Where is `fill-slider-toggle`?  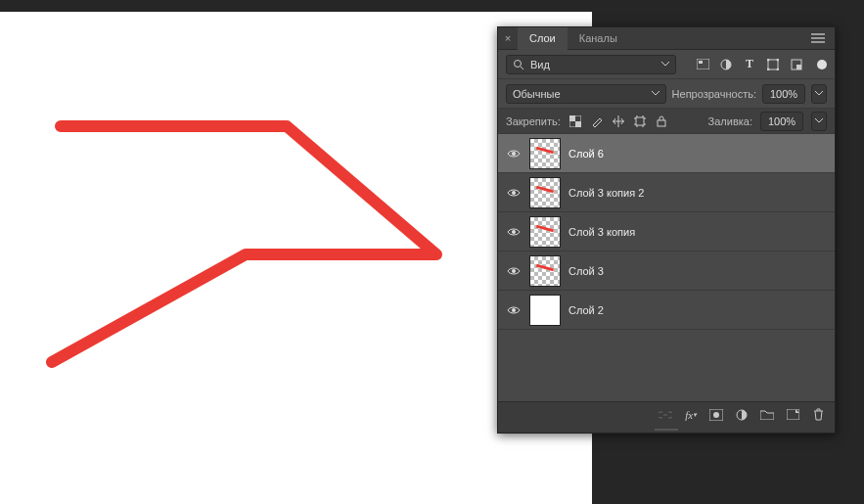
fill-slider-toggle is located at coordinates (819, 121).